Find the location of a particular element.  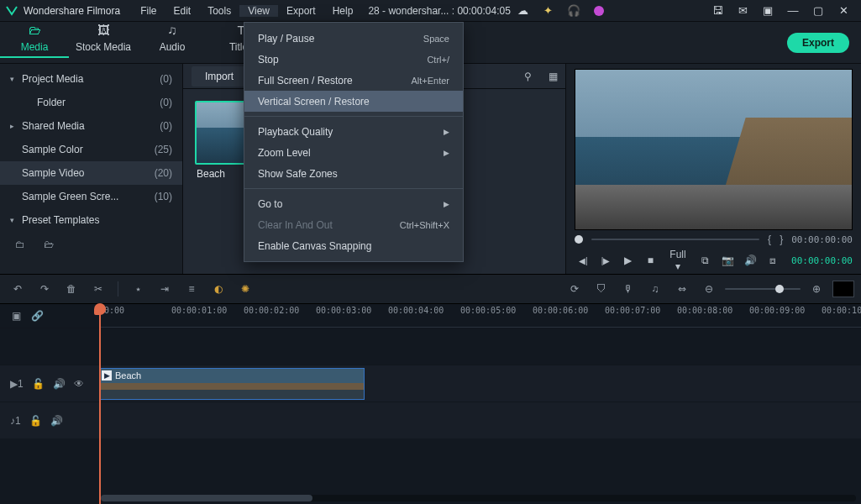

ruler-tick: 00:00:10:00 is located at coordinates (842, 311).